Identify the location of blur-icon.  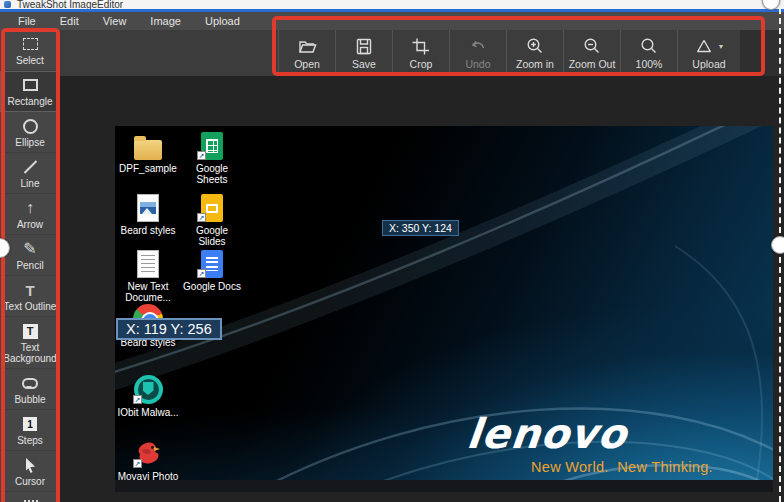
(30, 500).